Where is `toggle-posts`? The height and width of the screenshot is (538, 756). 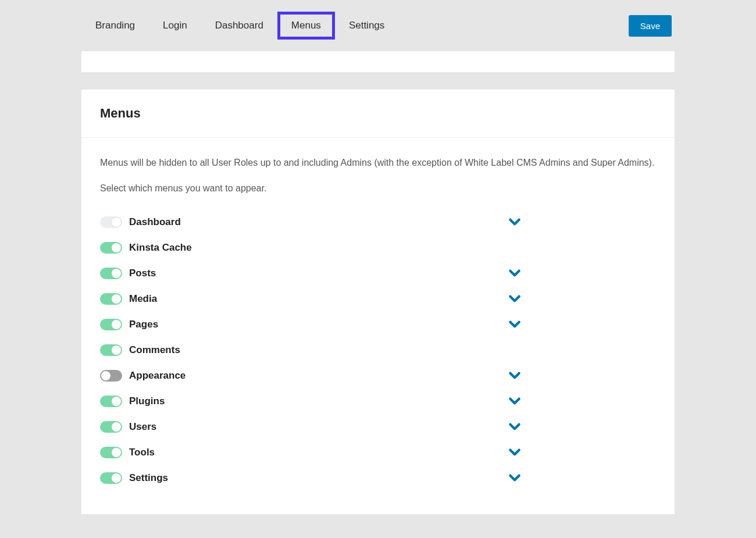
toggle-posts is located at coordinates (111, 273).